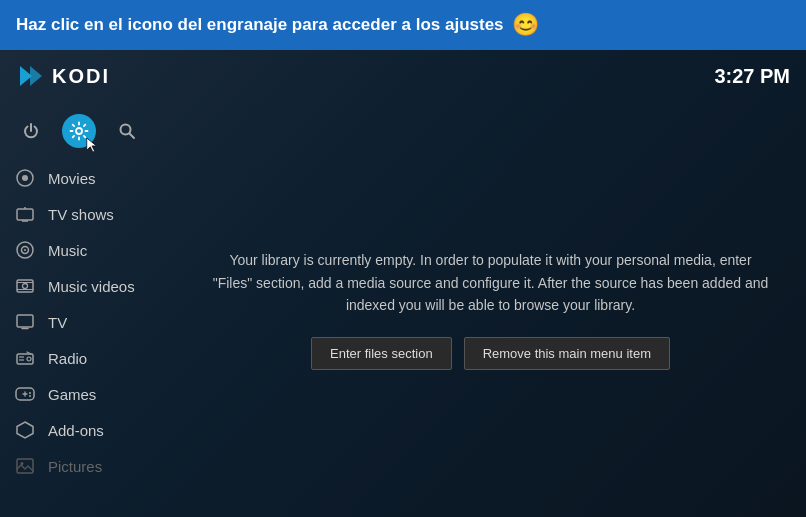  Describe the element at coordinates (567, 354) in the screenshot. I see `remove-menu-item-button: Remove this main menu item` at that location.